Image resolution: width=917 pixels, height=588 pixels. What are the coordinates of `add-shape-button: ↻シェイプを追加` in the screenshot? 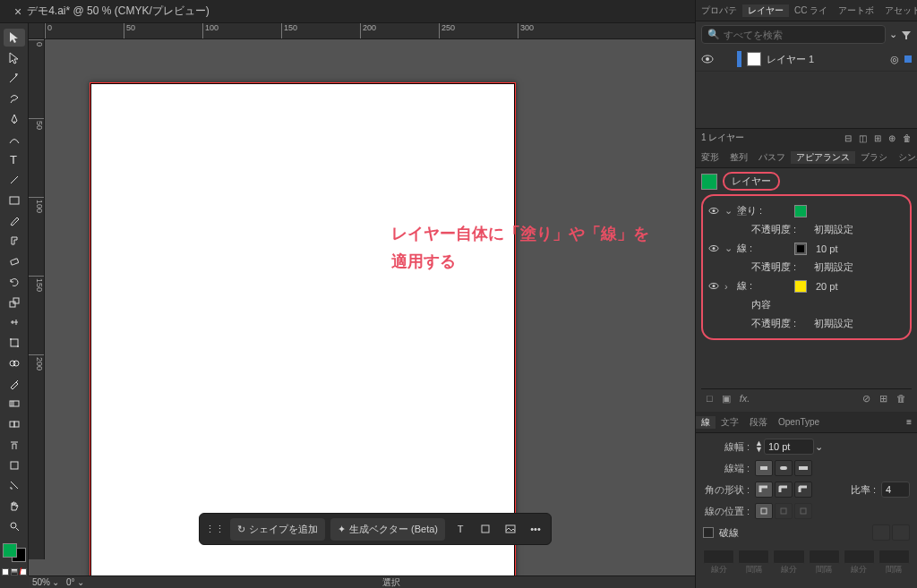 It's located at (278, 530).